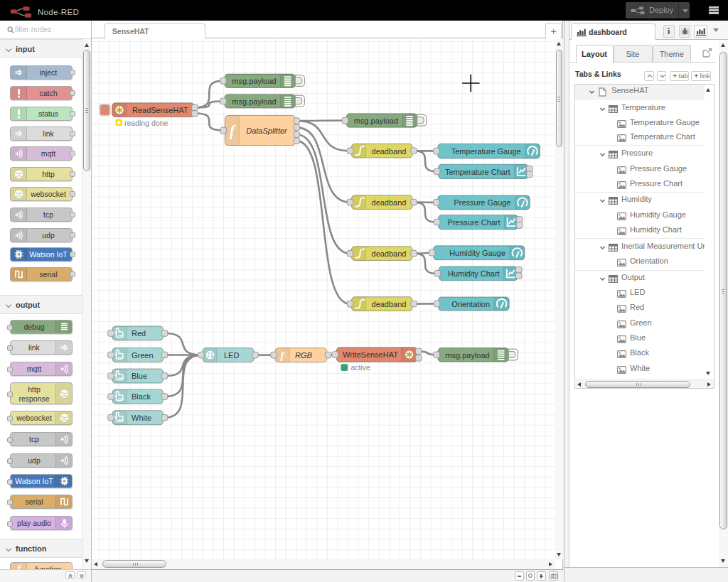 This screenshot has width=728, height=582. Describe the element at coordinates (139, 333) in the screenshot. I see `svg-text: Red` at that location.